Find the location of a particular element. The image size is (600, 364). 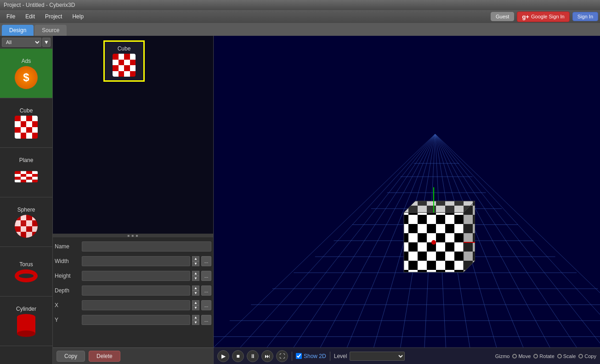

y-stepper: ▲ ▼ is located at coordinates (196, 320).